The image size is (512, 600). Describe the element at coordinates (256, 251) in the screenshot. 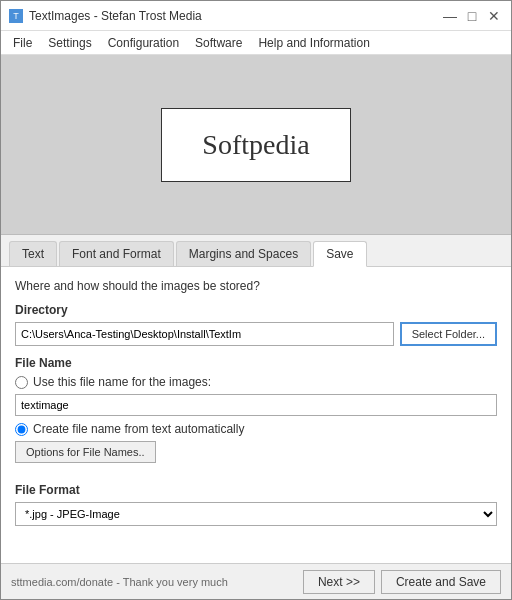

I see `tabs-bar: Text Font and Format Margins and Spaces …` at that location.